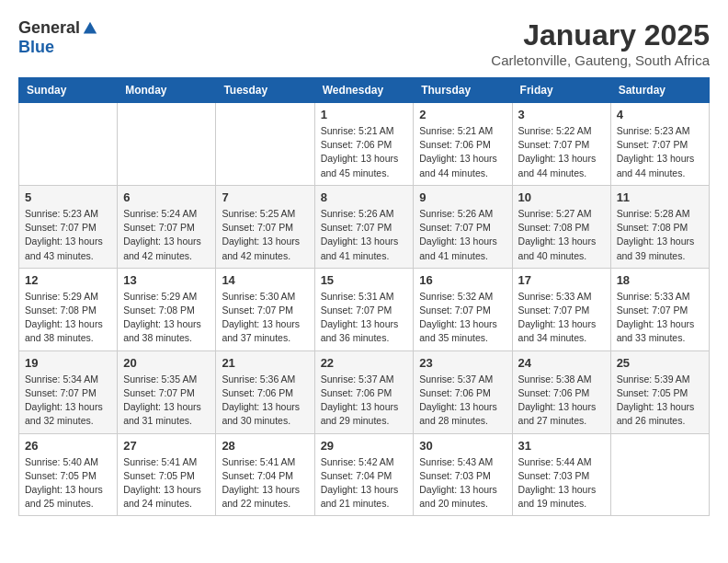 Image resolution: width=728 pixels, height=563 pixels. What do you see at coordinates (265, 280) in the screenshot?
I see `day-number: 14` at bounding box center [265, 280].